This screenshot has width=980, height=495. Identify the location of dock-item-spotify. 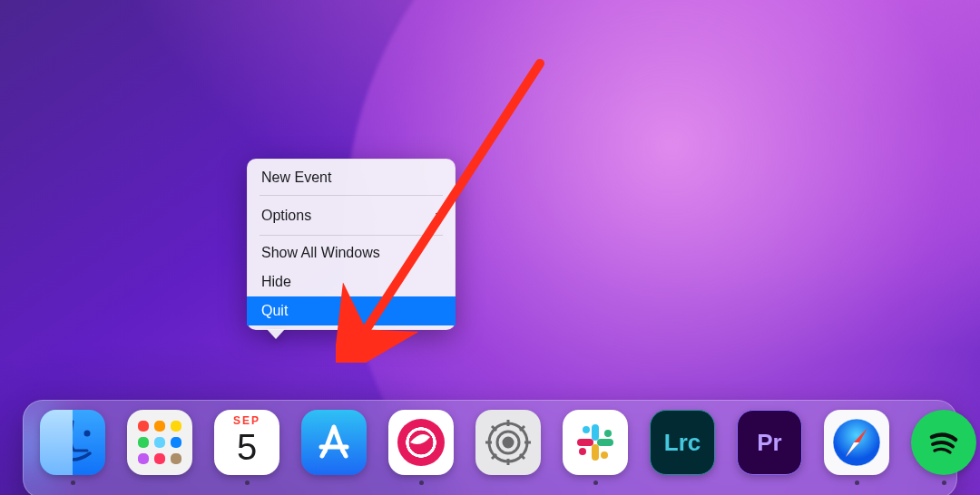
(944, 448).